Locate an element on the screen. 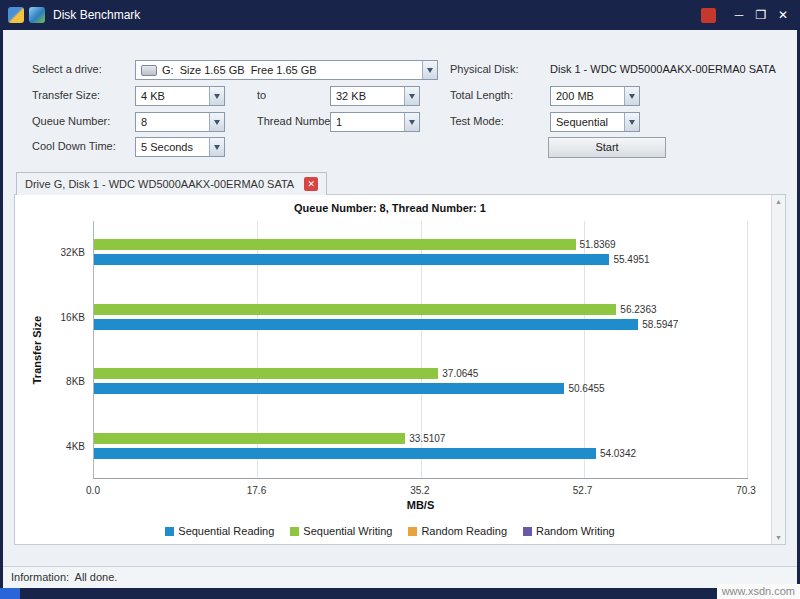 The width and height of the screenshot is (800, 599). bar-value-label: 33.5107 is located at coordinates (427, 438).